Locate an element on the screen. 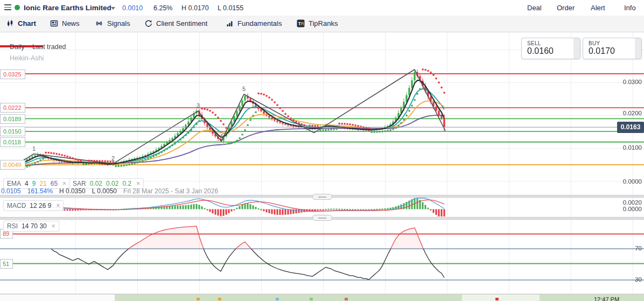 The image size is (644, 301). day-low: L 0.0155 is located at coordinates (230, 8).